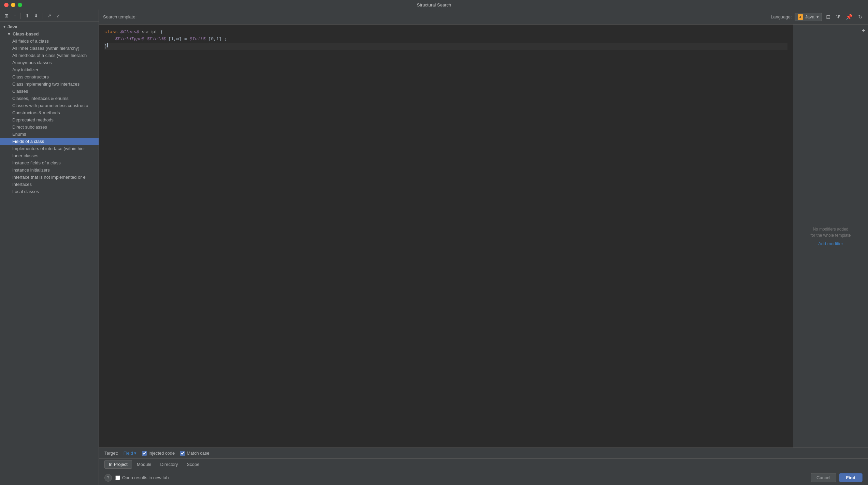  I want to click on sidebar-toolbar: ⊞ − ⬆ ⬇ ↗ ↙, so click(49, 16).